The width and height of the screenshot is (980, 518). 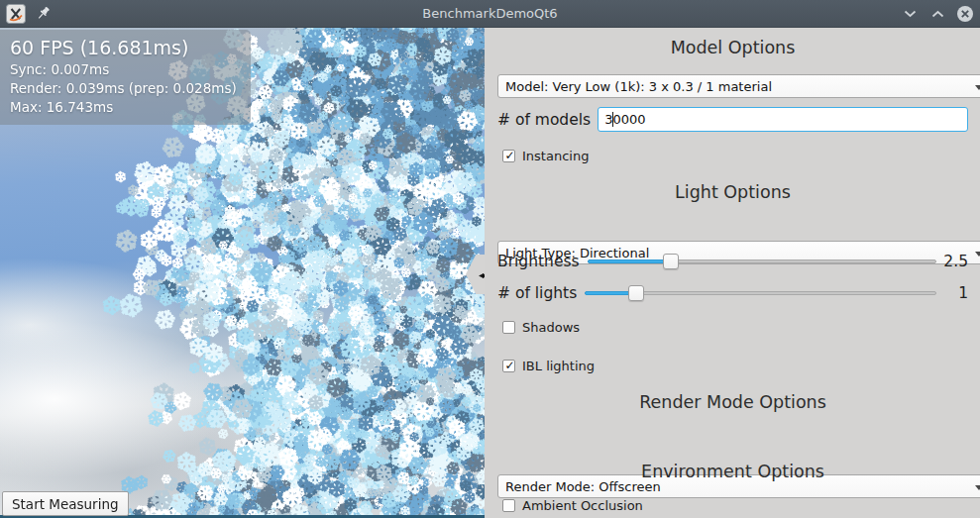 I want to click on num-lights-label: # of lights, so click(x=537, y=293).